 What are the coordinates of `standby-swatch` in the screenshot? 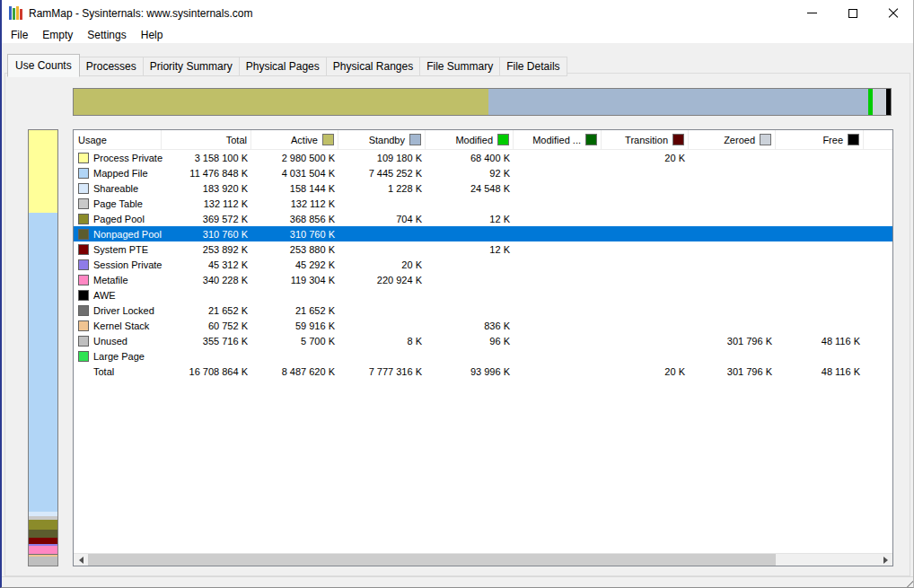 It's located at (415, 140).